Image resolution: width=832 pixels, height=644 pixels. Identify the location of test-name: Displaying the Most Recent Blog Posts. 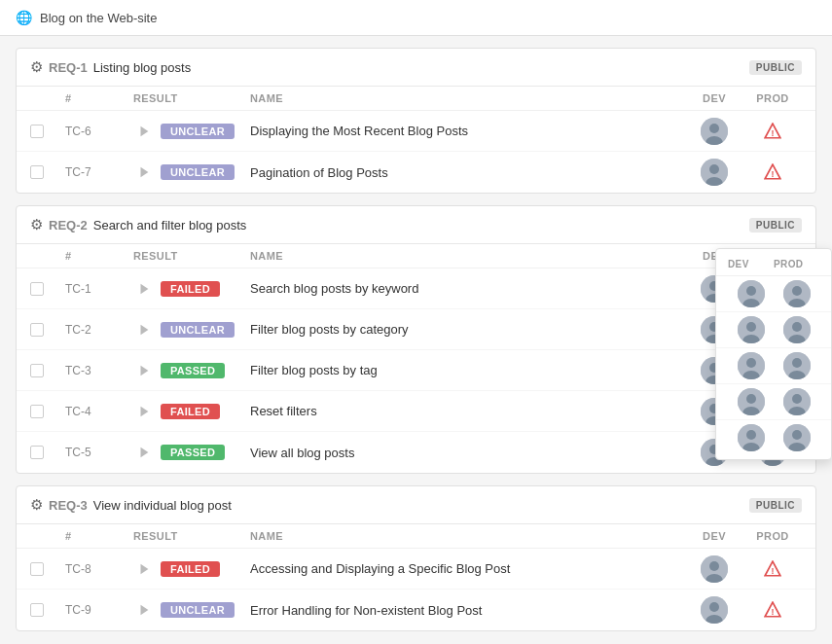
(467, 130).